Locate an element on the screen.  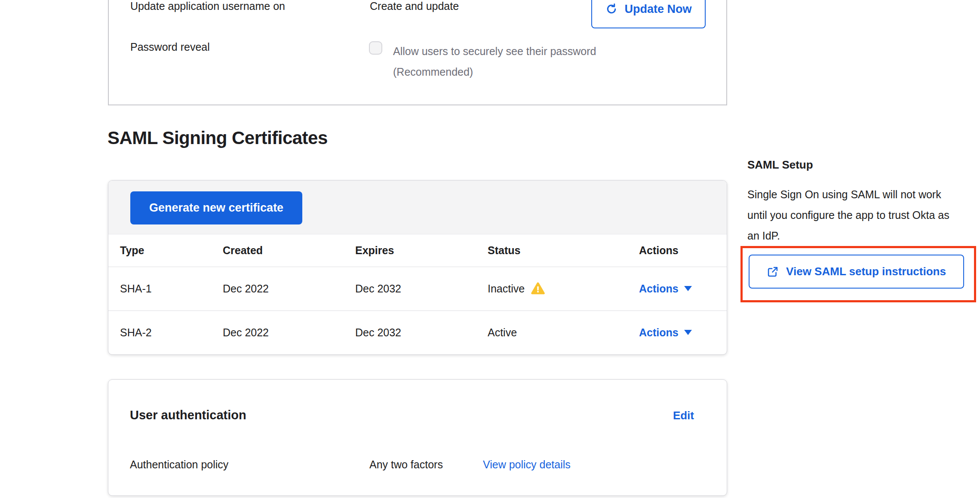
auth-policy-label: Authentication policy is located at coordinates (179, 464).